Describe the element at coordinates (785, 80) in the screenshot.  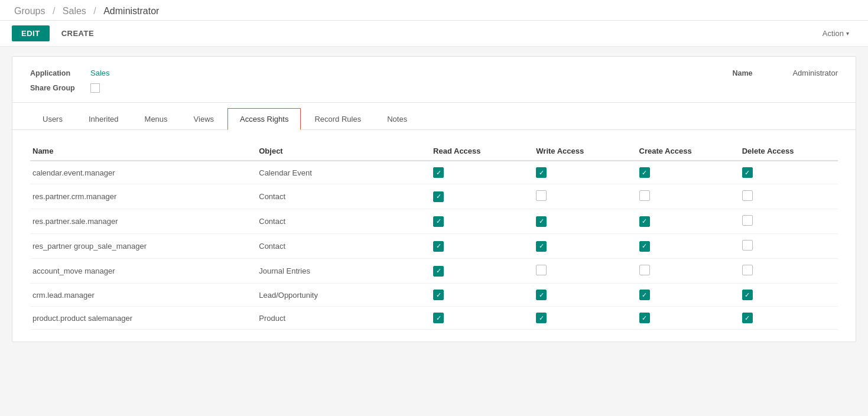
I see `right-fields: Name Administrator` at that location.